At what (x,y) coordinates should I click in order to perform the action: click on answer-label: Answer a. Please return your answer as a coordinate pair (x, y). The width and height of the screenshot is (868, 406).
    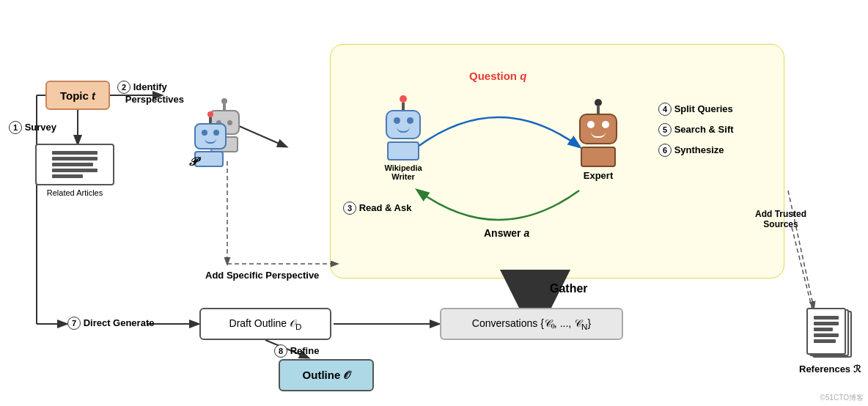
    Looking at the image, I should click on (507, 233).